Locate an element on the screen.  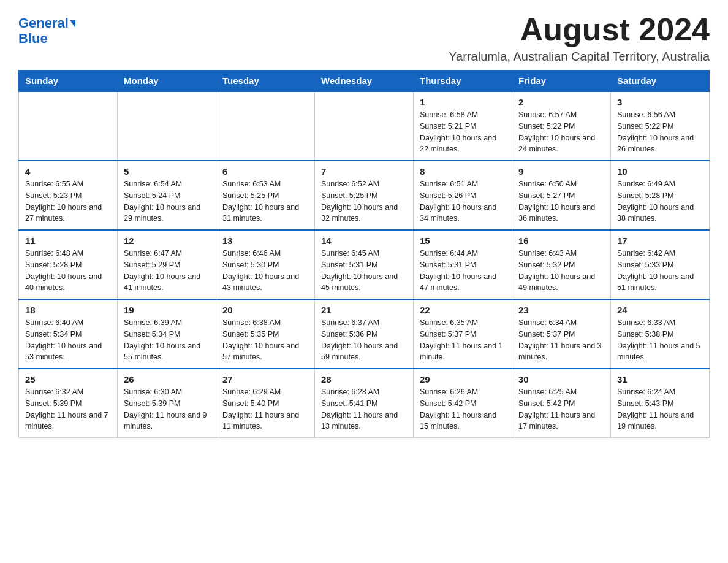
day-info: Sunrise: 6:40 AMSunset: 5:34 PMDaylight:… is located at coordinates (68, 340).